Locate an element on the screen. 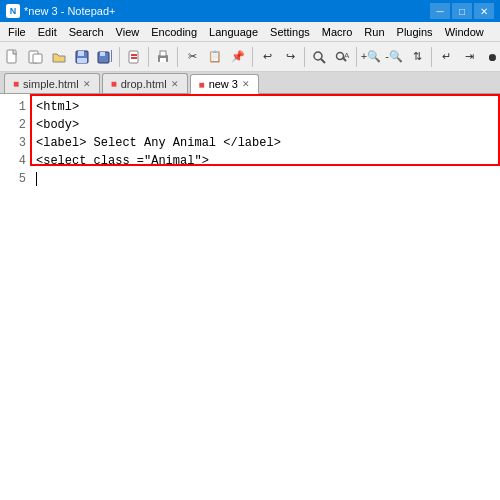 This screenshot has height=500, width=500. find-button is located at coordinates (319, 57).